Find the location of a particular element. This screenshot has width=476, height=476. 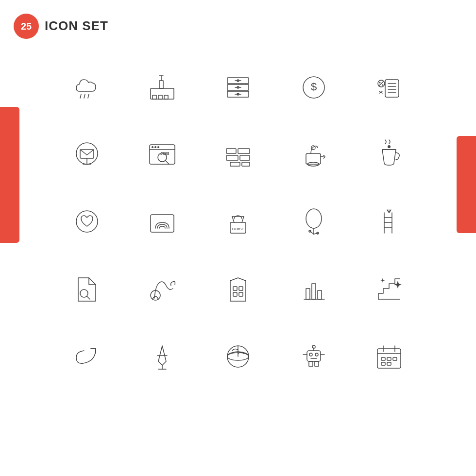

balloon-icon is located at coordinates (314, 221).